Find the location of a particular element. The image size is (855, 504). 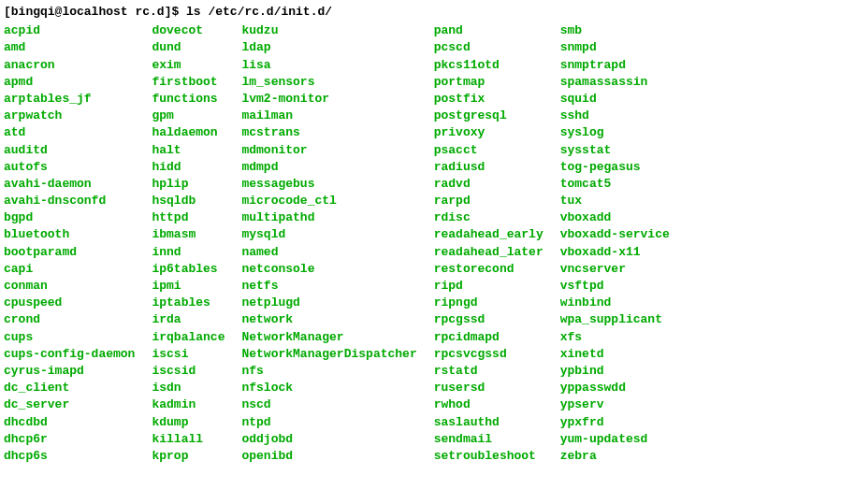

file-entry: spamassassin is located at coordinates (616, 82).